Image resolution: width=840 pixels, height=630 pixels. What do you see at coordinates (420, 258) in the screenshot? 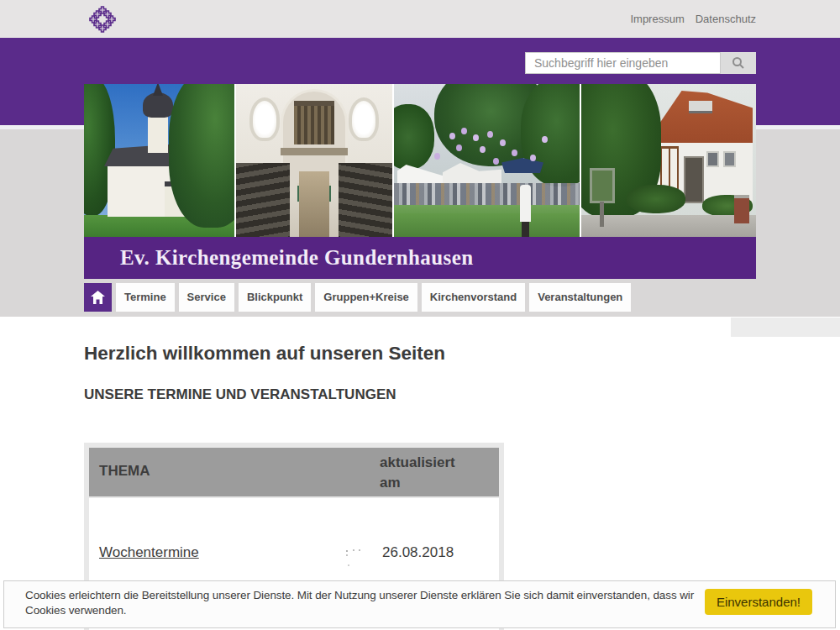
I see `site-title-bar: Ev. Kirchengemeinde Gundernhausen` at bounding box center [420, 258].